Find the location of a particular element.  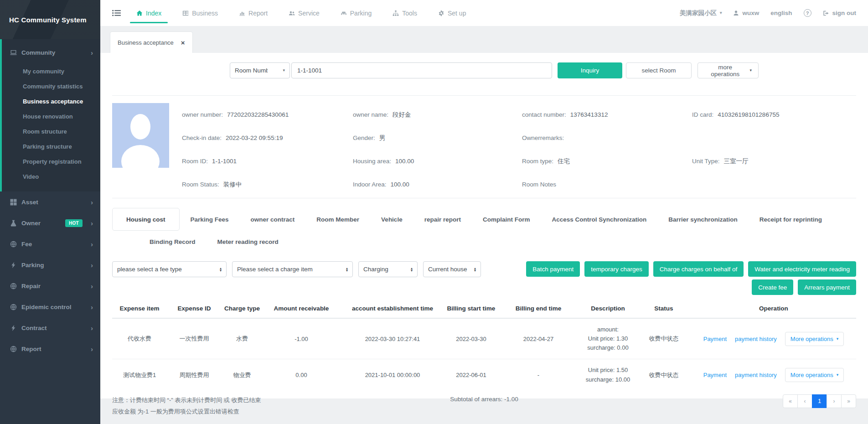

sign-out-icon is located at coordinates (826, 13).